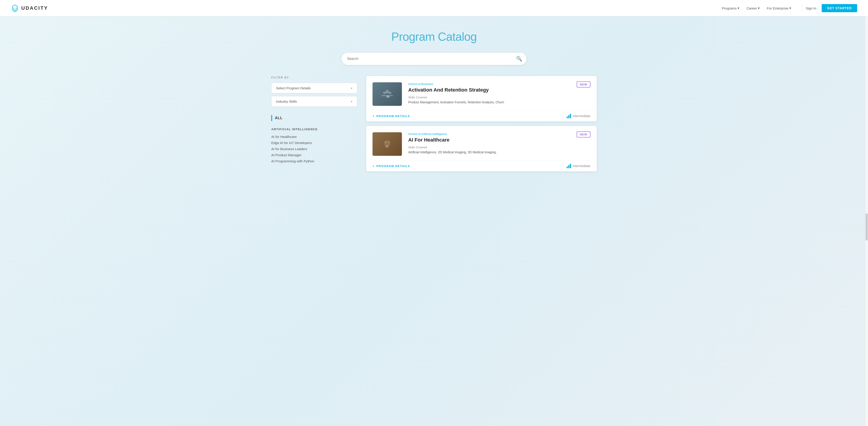  I want to click on bar-chart-icon-activation, so click(569, 116).